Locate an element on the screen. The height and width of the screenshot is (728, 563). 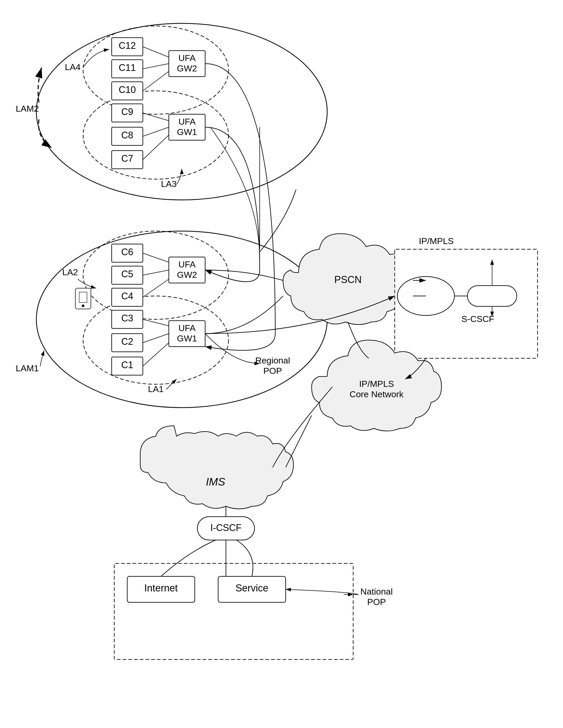
national-pop-label: National is located at coordinates (377, 591).